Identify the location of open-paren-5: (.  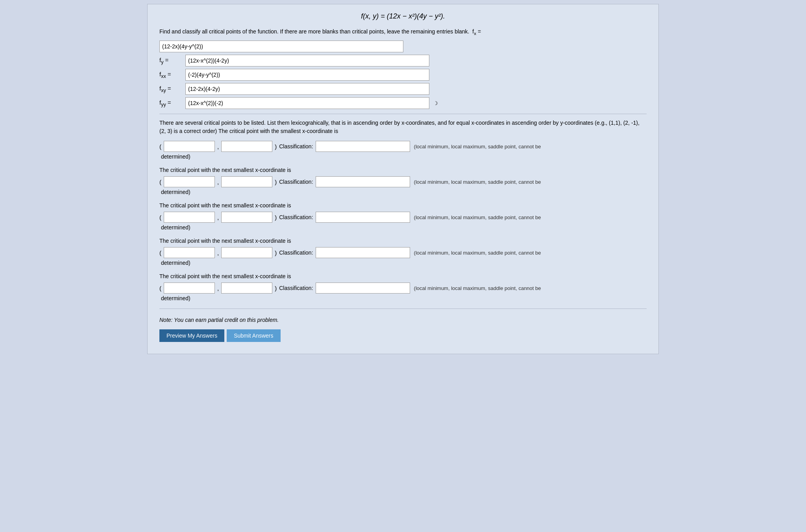
(161, 288).